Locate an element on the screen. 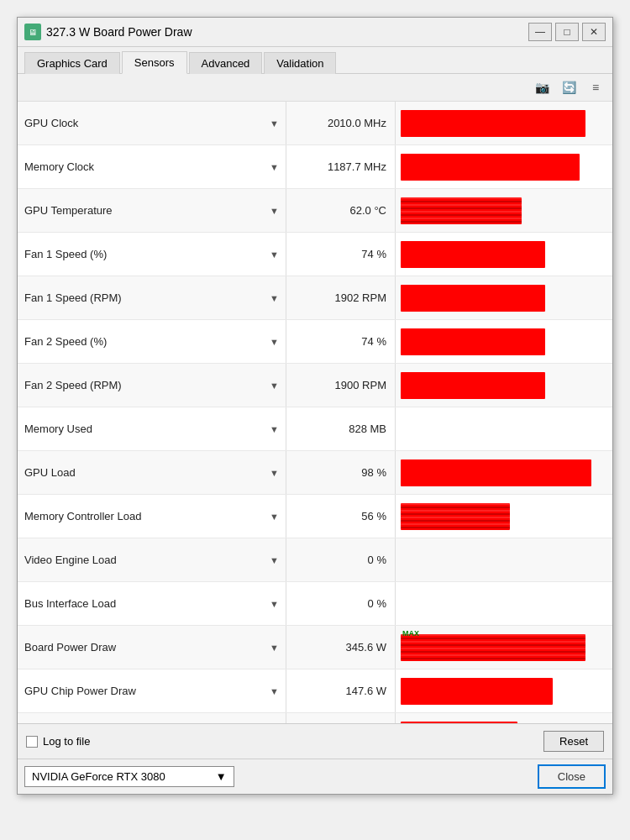 The image size is (630, 840). tab-sensors: Sensors is located at coordinates (155, 62).